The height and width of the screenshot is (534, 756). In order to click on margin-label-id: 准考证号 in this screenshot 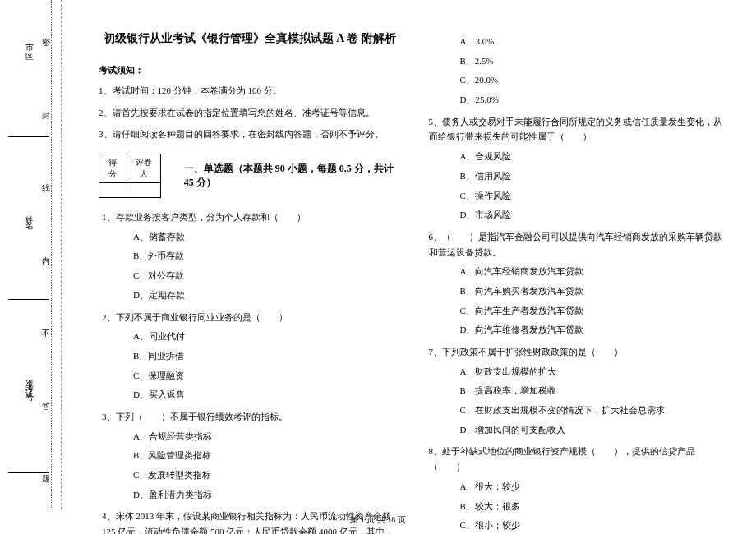, I will do `click(29, 382)`.